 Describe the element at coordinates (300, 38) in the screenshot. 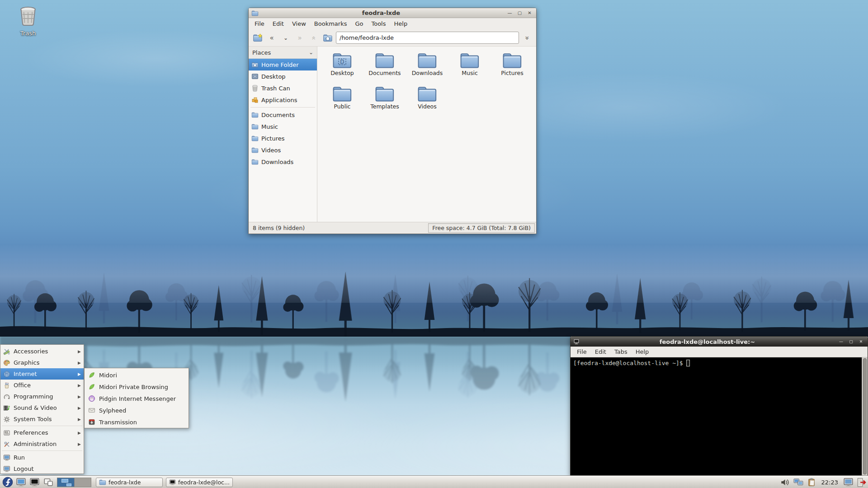

I see `forward-icon: »` at that location.